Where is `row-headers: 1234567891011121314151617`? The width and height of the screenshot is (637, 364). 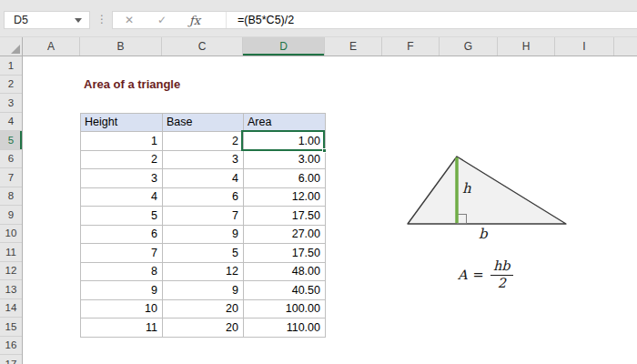
row-headers: 1234567891011121314151617 is located at coordinates (11, 210).